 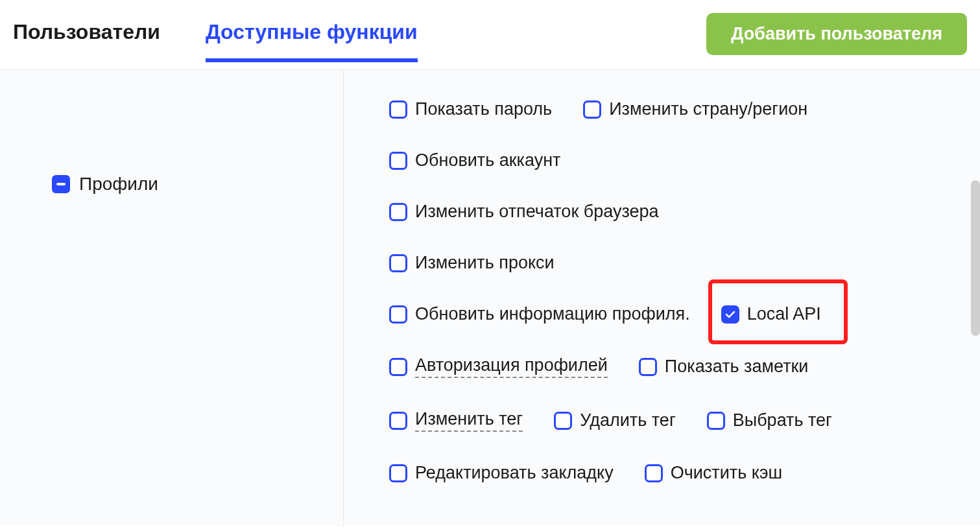 What do you see at coordinates (215, 41) in the screenshot?
I see `tabs-container: Пользователи Доступные функции` at bounding box center [215, 41].